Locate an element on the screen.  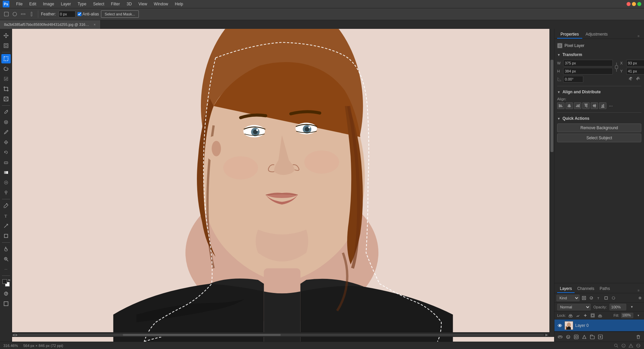
h-scroll-handle is located at coordinates (202, 335).